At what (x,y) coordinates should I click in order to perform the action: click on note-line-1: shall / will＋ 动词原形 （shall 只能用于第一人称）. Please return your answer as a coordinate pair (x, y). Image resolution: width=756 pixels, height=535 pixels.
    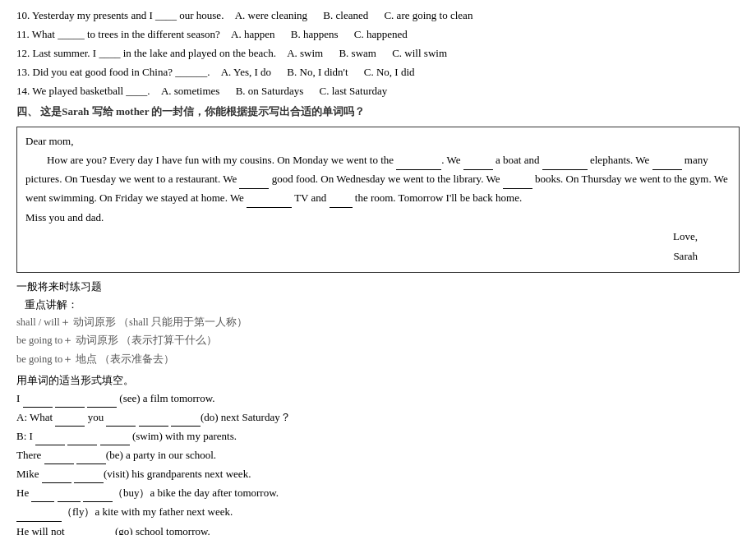
    Looking at the image, I should click on (378, 322).